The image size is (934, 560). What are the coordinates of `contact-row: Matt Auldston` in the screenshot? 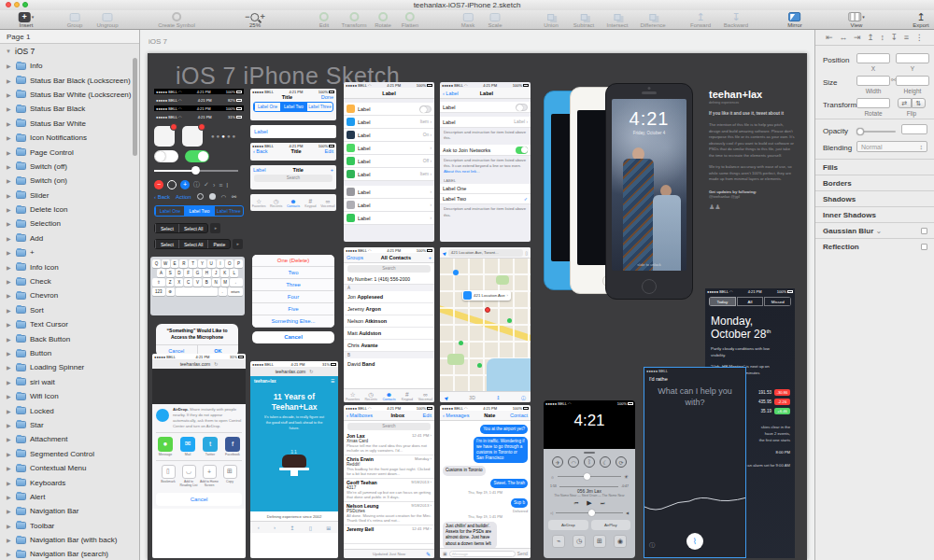 It's located at (389, 334).